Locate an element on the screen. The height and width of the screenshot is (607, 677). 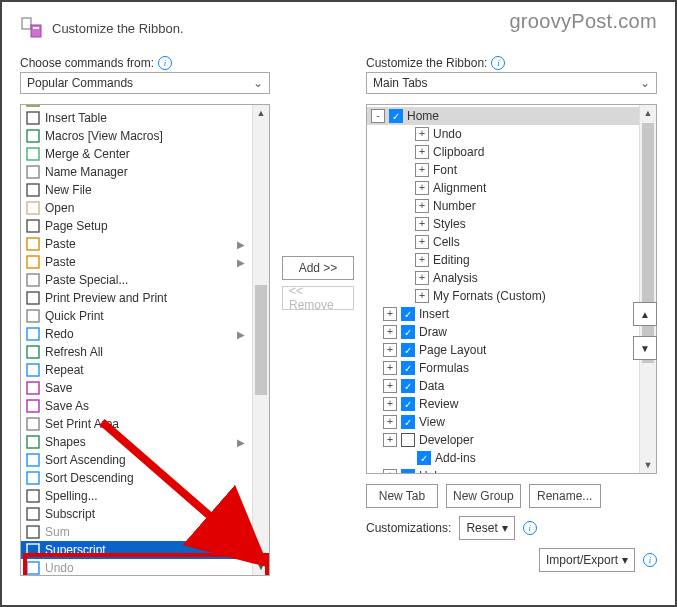
tree-node: +✓View is located at coordinates (506, 422).